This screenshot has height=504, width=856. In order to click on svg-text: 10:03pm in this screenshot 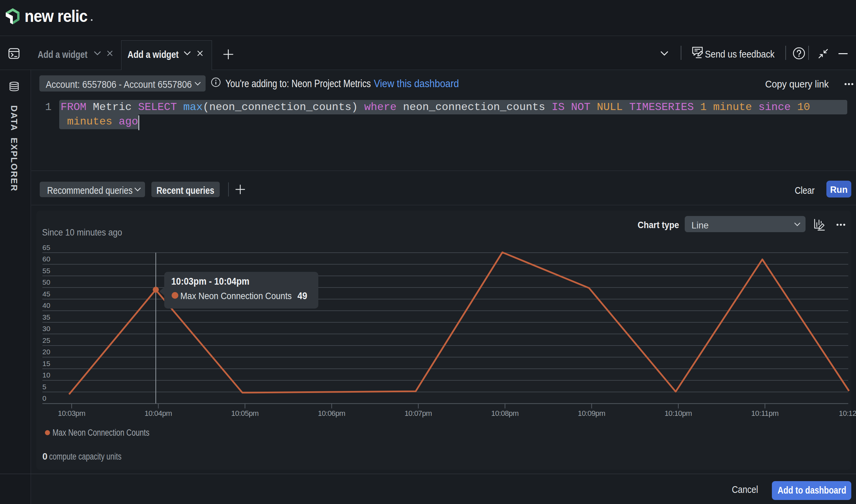, I will do `click(72, 413)`.